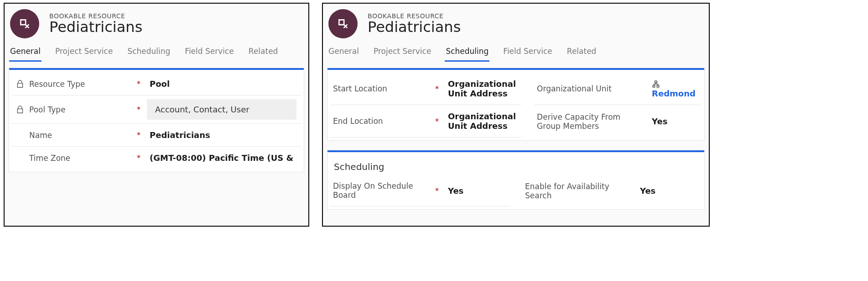  What do you see at coordinates (156, 84) in the screenshot?
I see `field-resource-type: Resource Type * Pool` at bounding box center [156, 84].